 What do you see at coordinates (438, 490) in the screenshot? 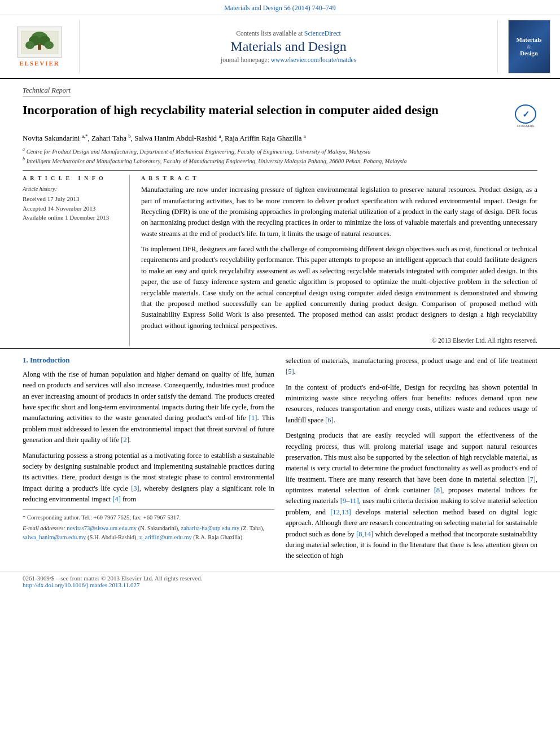
I see `ref-8: [8]` at bounding box center [438, 490].